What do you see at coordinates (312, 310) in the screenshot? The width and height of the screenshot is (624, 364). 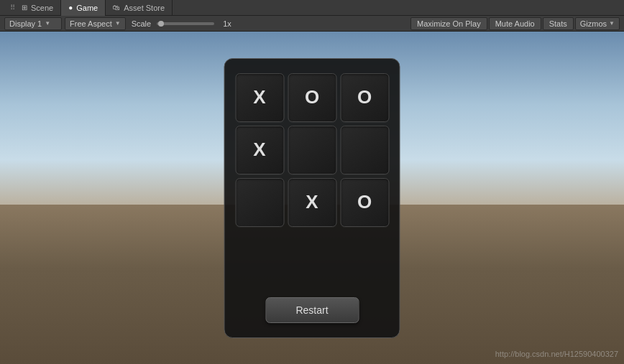 I see `restart-label: Restart` at bounding box center [312, 310].